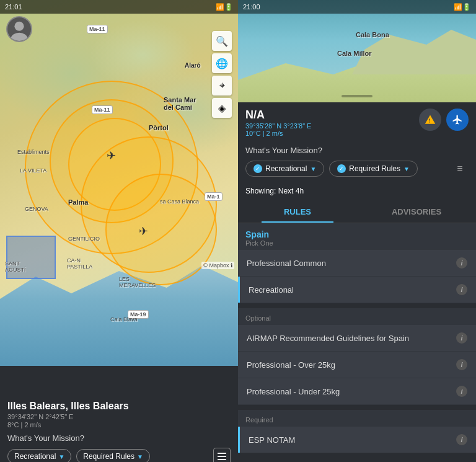  I want to click on left-status-icons: 📶🔋, so click(224, 7).